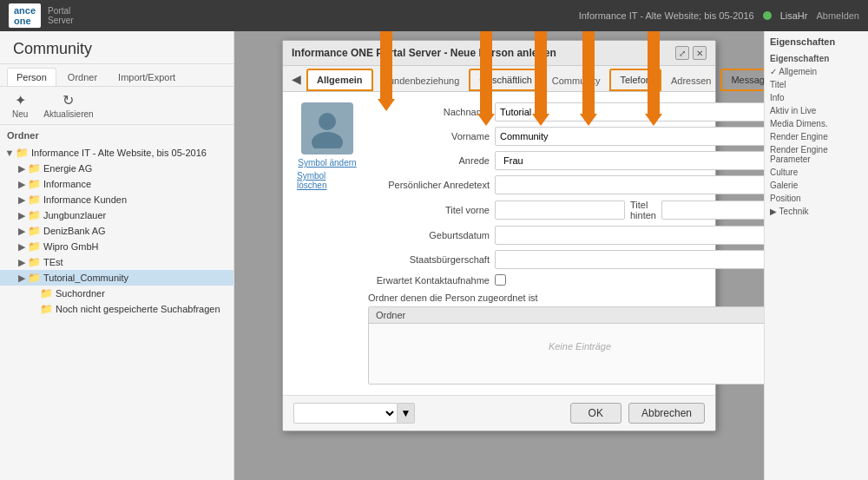 This screenshot has height=480, width=868. I want to click on geburtsdatum-label: Geburtsdatum, so click(429, 235).